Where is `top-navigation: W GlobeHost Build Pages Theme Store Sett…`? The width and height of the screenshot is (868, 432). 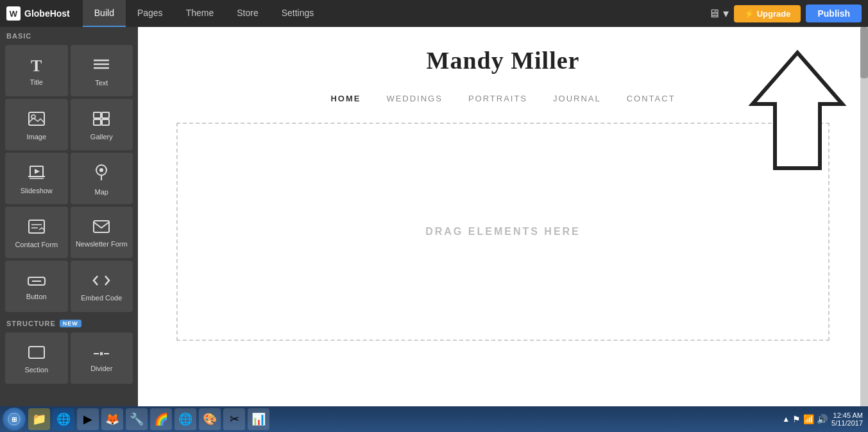
top-navigation: W GlobeHost Build Pages Theme Store Sett… is located at coordinates (434, 13).